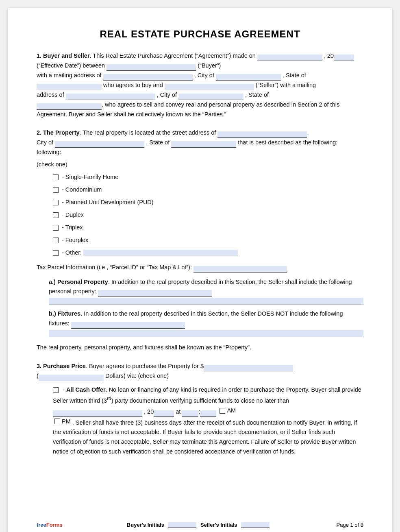  I want to click on option-fourplex-label: - Fourplex, so click(75, 240).